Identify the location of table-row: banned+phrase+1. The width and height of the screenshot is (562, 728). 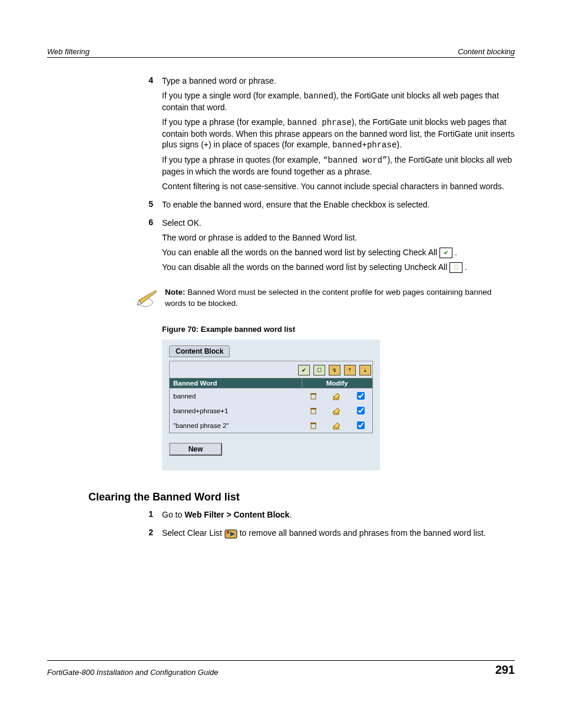
(271, 410).